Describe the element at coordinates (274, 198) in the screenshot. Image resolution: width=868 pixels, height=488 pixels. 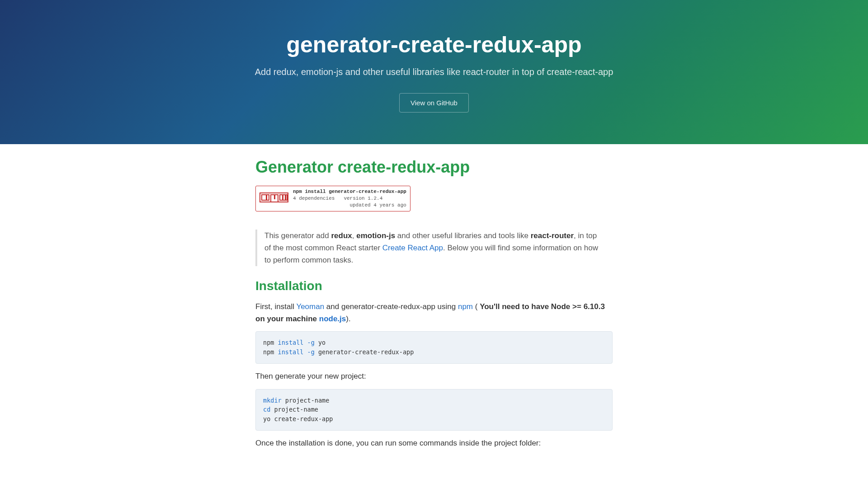
I see `npm-logo-icon` at that location.